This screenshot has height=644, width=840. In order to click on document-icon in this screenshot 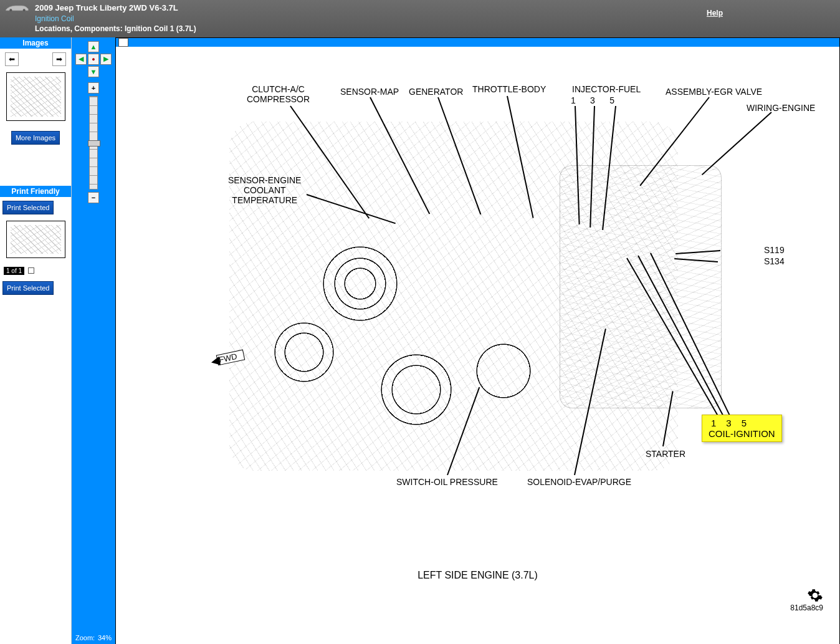, I will do `click(123, 42)`.